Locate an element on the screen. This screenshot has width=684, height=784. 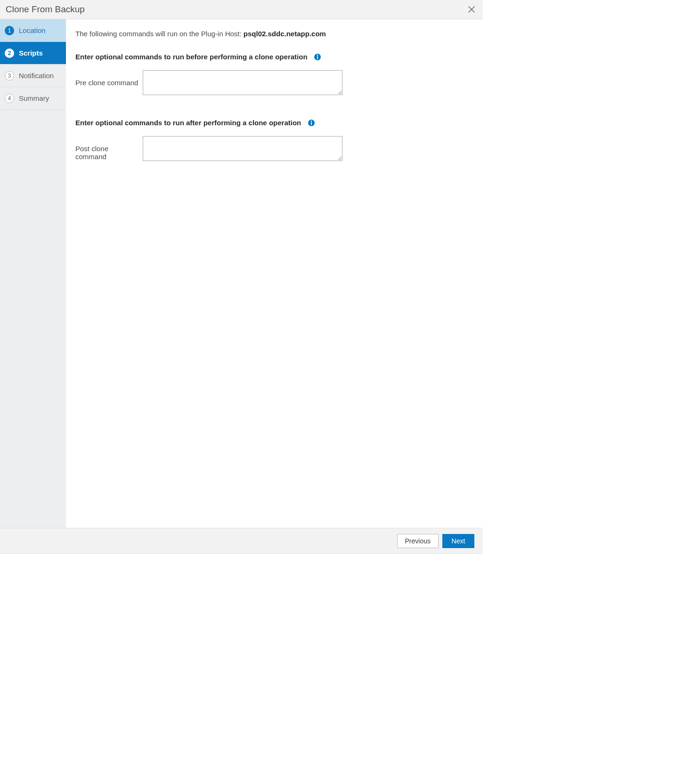
post-clone-command-input is located at coordinates (243, 149).